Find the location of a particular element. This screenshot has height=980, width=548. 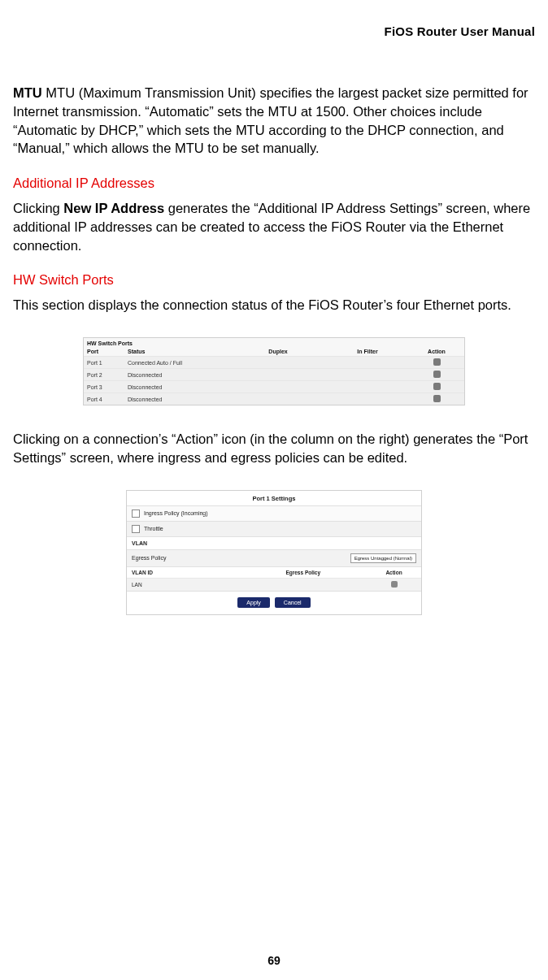

port-settings-header-row: VLAN ID Egress Policy Action is located at coordinates (274, 572).